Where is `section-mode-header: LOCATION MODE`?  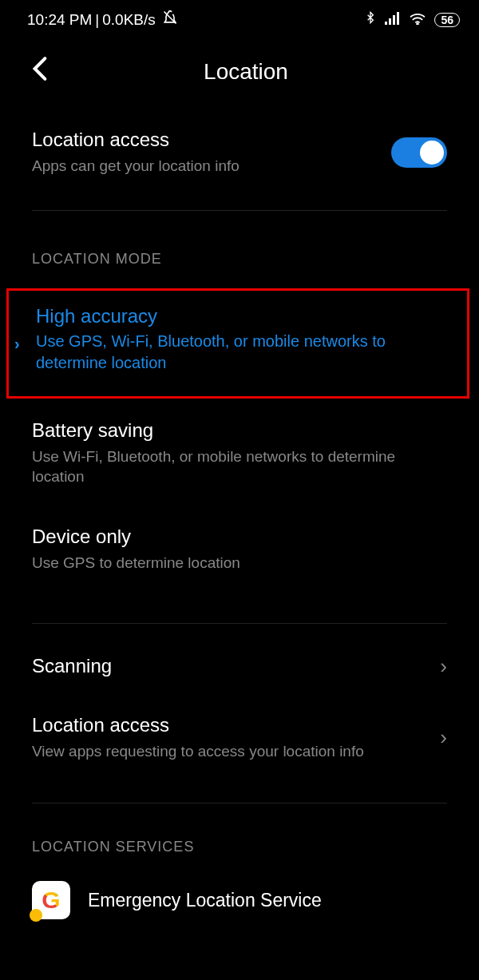 section-mode-header: LOCATION MODE is located at coordinates (240, 246).